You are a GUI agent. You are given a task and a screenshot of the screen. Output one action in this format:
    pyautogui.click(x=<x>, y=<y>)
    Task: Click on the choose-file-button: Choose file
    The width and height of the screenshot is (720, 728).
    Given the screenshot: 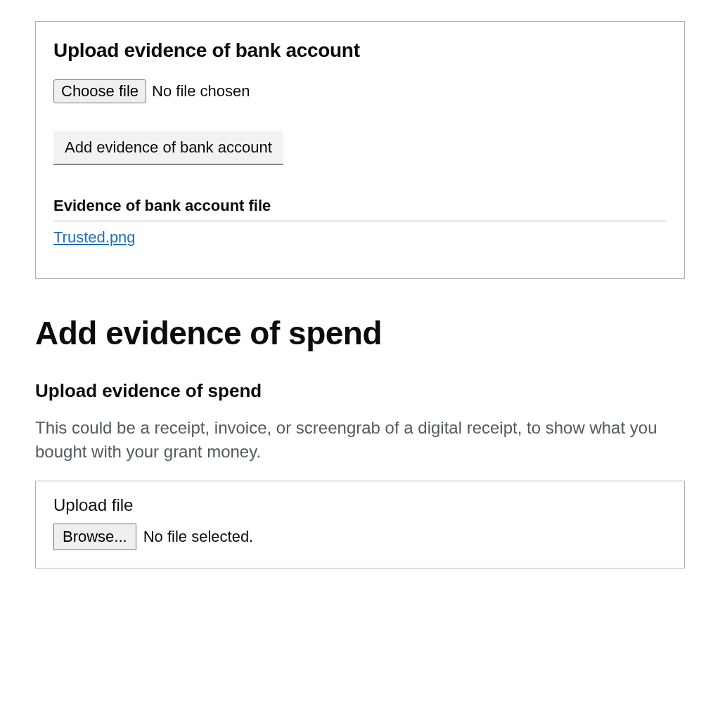 What is the action you would take?
    pyautogui.click(x=100, y=91)
    